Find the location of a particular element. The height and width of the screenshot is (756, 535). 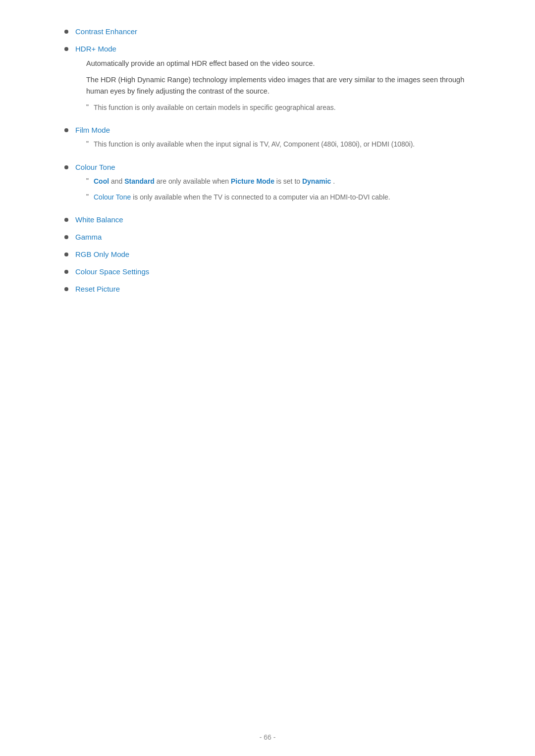

page-number: - 66 - is located at coordinates (268, 737).